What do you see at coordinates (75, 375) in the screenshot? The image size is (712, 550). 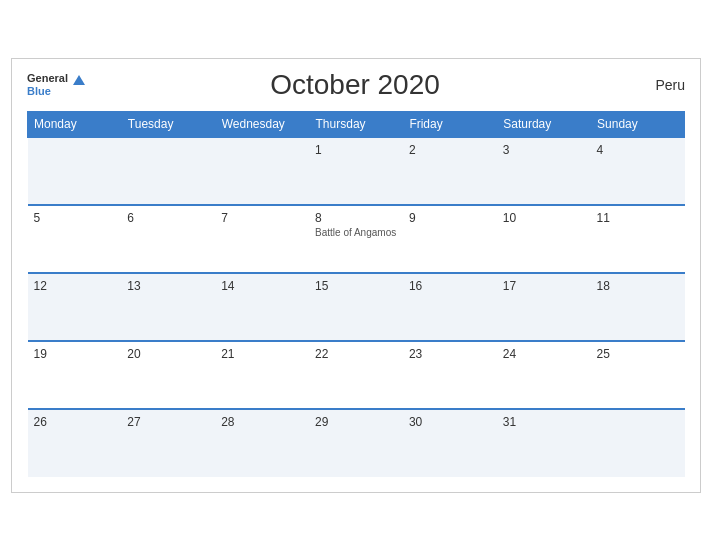 I see `calendar-cell: 19` at bounding box center [75, 375].